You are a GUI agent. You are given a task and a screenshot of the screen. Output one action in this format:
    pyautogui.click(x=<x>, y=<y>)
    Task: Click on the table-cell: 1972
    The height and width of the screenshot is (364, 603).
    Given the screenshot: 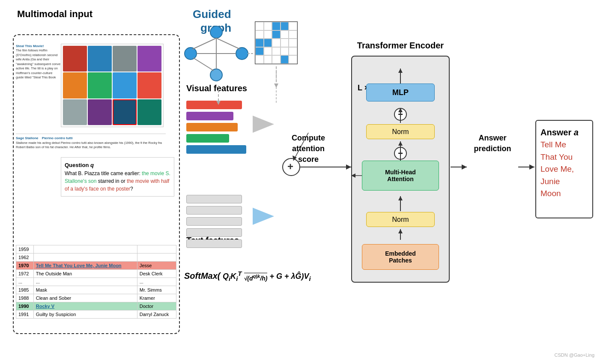 What is the action you would take?
    pyautogui.click(x=25, y=274)
    